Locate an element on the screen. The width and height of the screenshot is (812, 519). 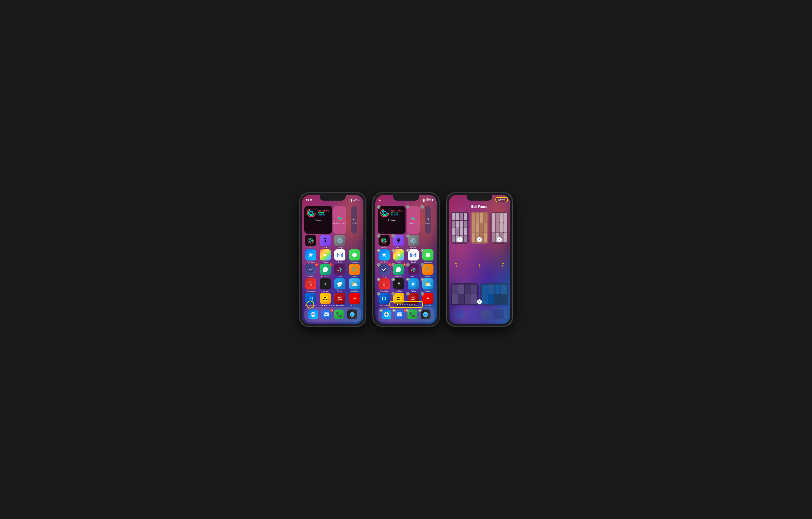
fitness-widget-2: − 129/440KCAL 2/30MIN is located at coordinates (392, 220).